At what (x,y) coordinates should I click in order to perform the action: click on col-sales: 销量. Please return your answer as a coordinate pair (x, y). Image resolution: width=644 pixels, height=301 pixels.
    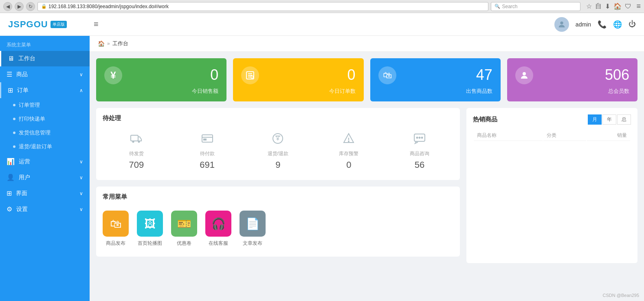
    Looking at the image, I should click on (609, 136).